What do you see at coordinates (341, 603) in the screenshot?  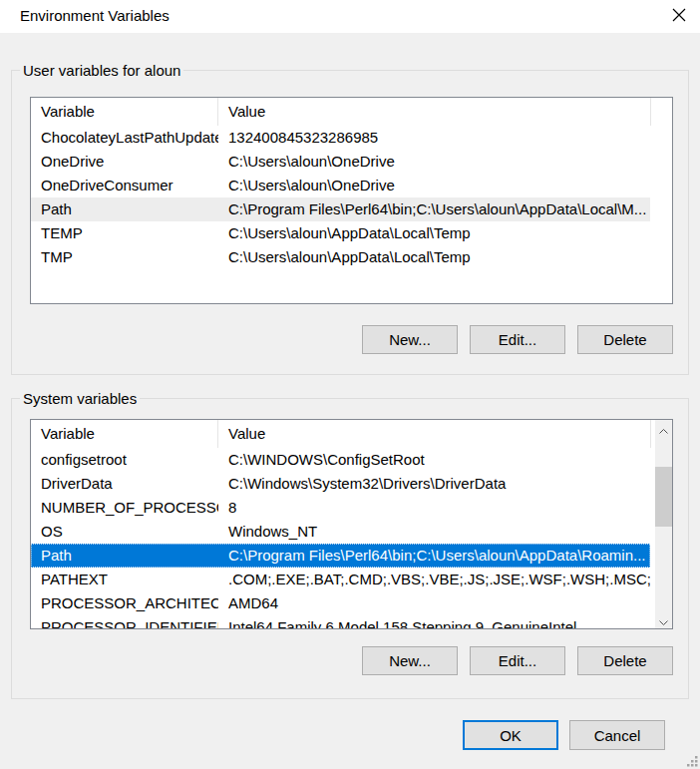 I see `table-row: PROCESSOR_ARCHITECTU... AMD64` at bounding box center [341, 603].